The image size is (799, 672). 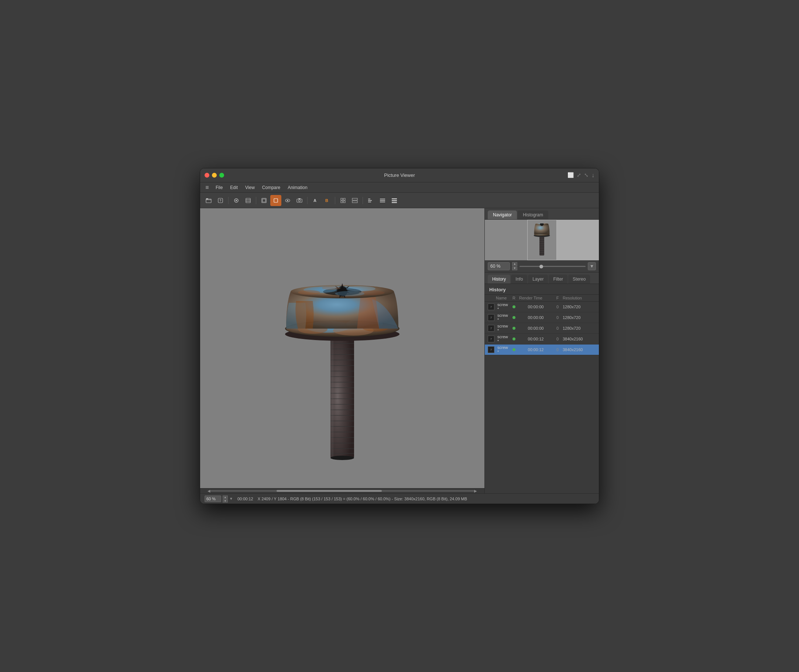 I want to click on status-zoom-down-button: ▼, so click(x=225, y=501).